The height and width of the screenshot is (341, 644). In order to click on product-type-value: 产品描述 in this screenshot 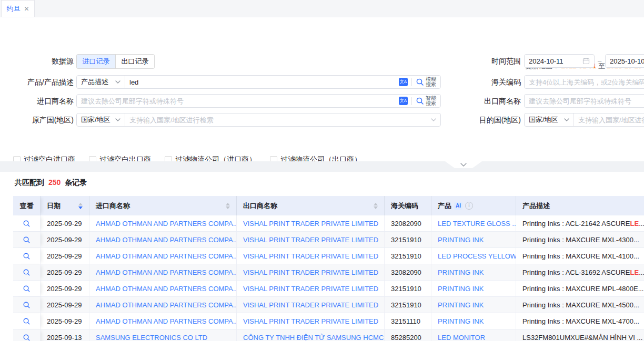, I will do `click(95, 82)`.